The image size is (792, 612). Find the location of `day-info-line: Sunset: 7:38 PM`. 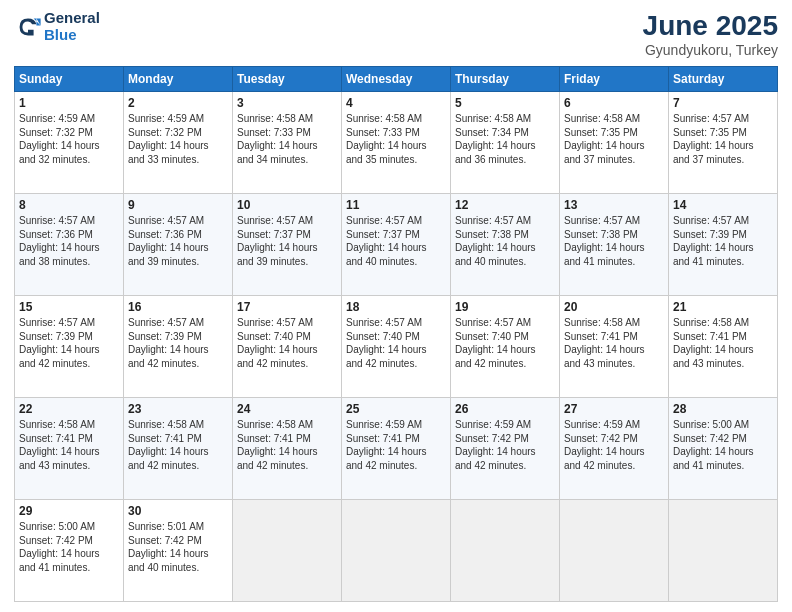

day-info-line: Sunset: 7:38 PM is located at coordinates (601, 234).